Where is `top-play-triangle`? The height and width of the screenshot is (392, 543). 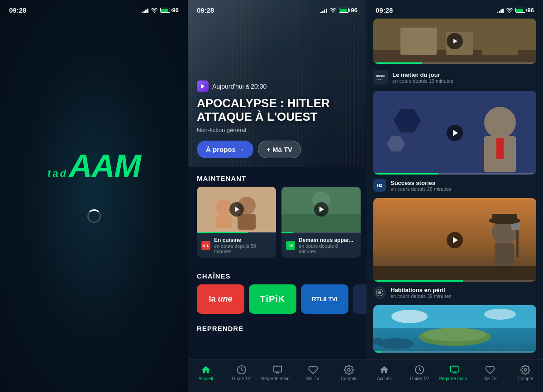
top-play-triangle is located at coordinates (455, 41).